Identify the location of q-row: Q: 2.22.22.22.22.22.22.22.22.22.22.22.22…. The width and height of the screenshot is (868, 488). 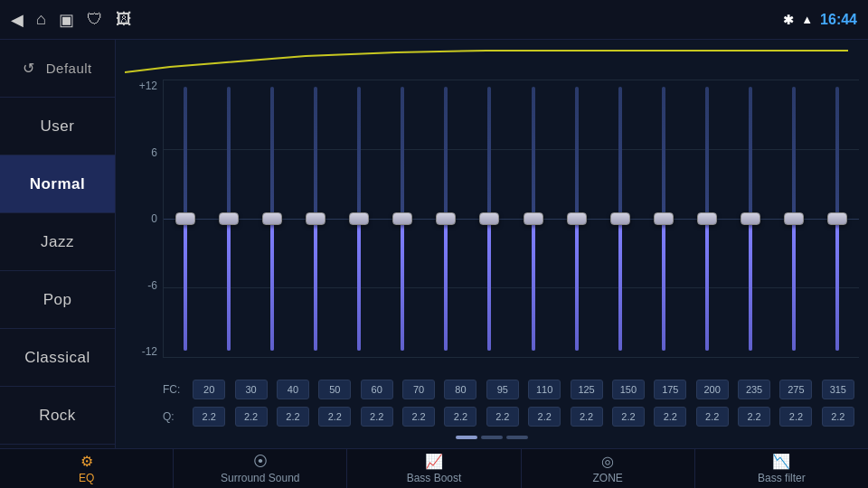
(511, 417).